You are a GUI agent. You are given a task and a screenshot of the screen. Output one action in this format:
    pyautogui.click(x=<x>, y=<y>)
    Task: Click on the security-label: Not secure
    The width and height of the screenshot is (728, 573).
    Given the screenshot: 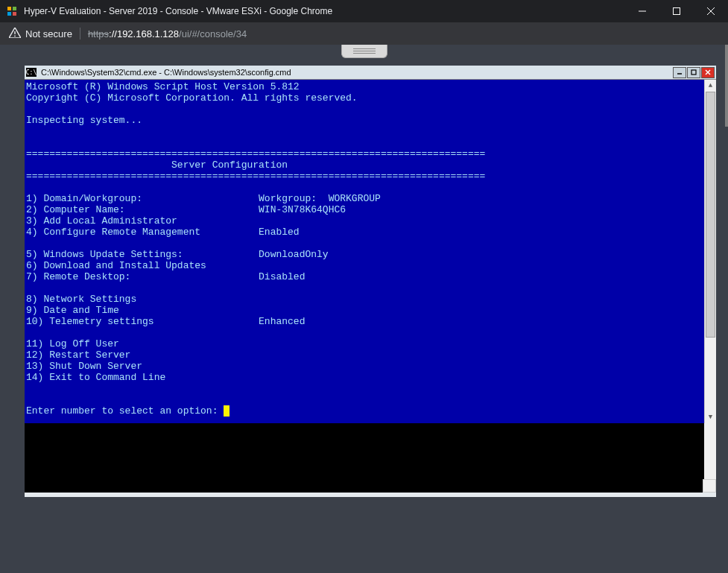 What is the action you would take?
    pyautogui.click(x=49, y=34)
    